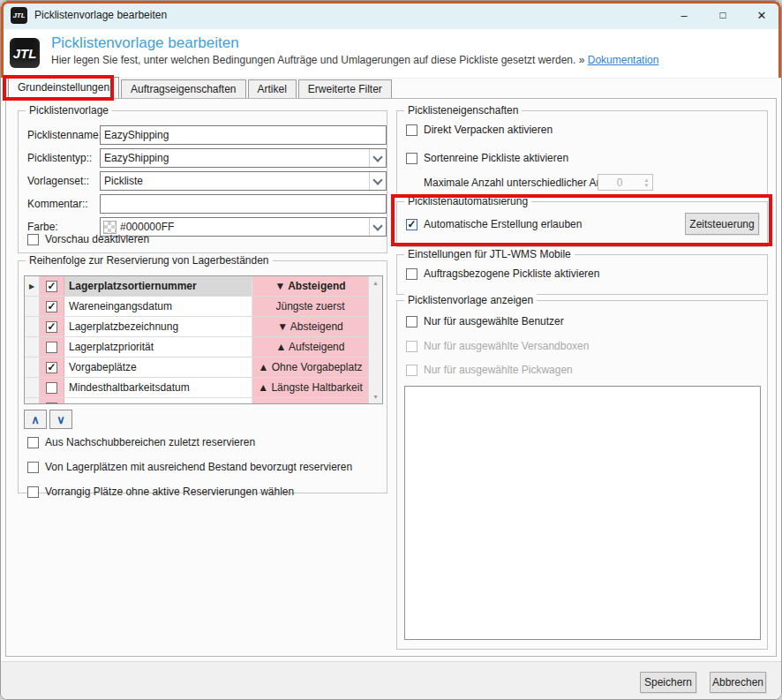 This screenshot has height=700, width=782. I want to click on group-anzeigen-legend: Picklistenvorlage anzeigen, so click(470, 300).